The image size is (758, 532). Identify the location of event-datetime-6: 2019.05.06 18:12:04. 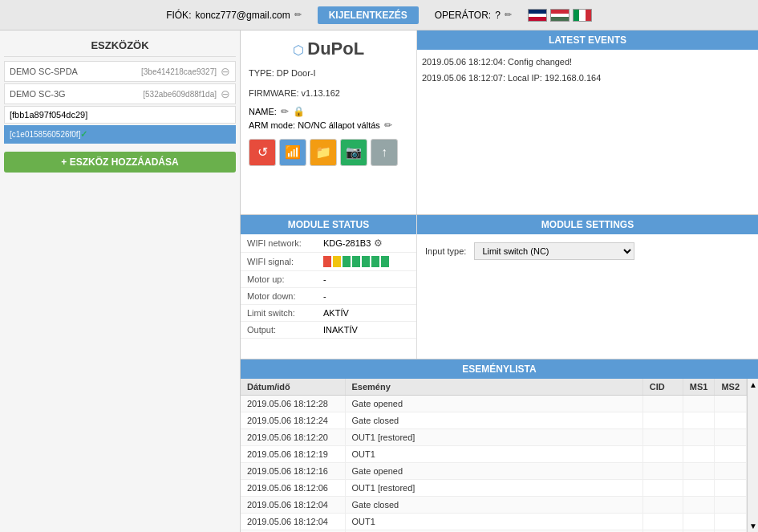
(293, 506).